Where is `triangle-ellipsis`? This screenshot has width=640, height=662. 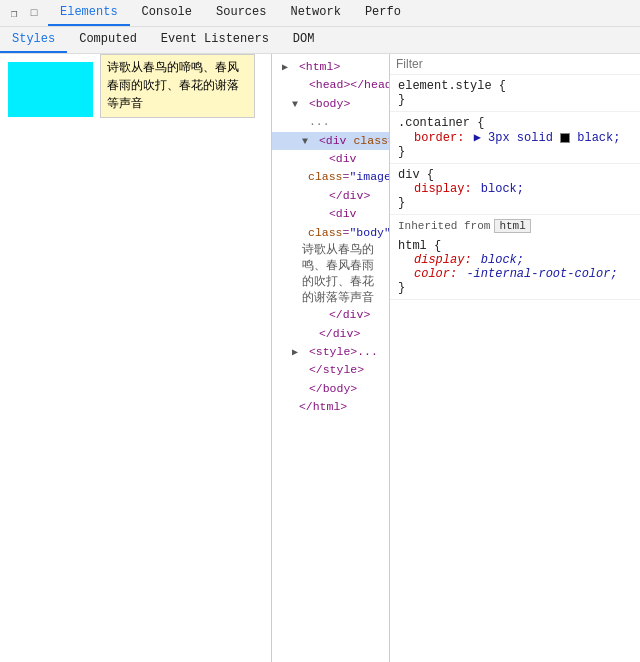 triangle-ellipsis is located at coordinates (297, 123).